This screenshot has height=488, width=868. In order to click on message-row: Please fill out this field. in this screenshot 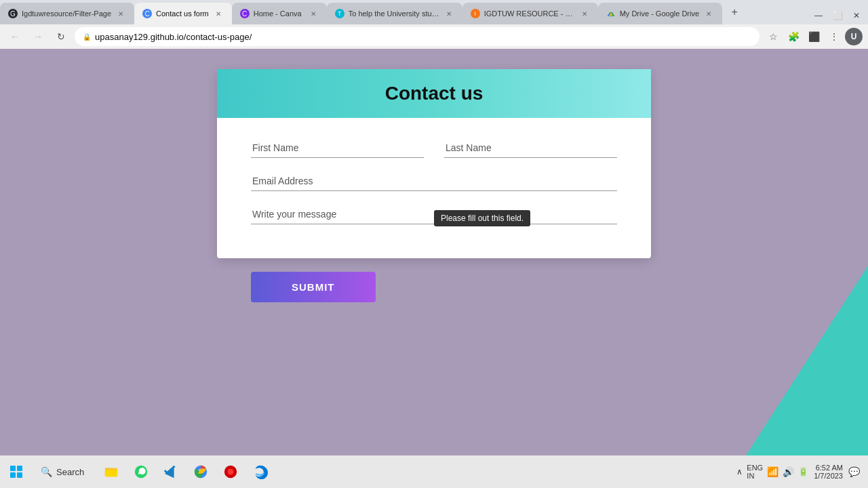, I will do `click(434, 214)`.